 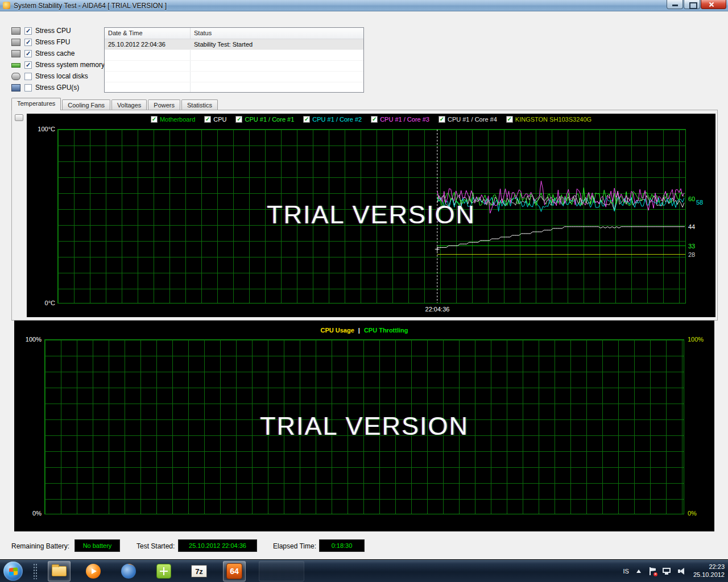 I want to click on taskbar: 7z 64 IS ✕ 22:23 25.10.2012, so click(x=364, y=571).